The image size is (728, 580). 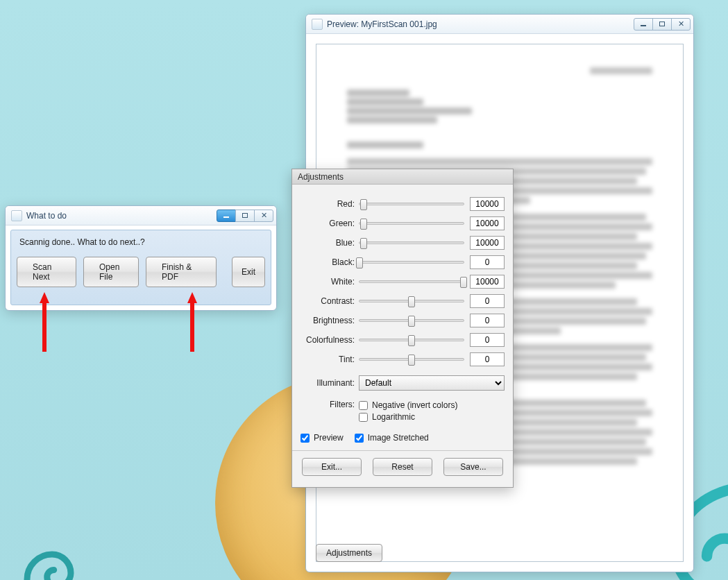 What do you see at coordinates (391, 438) in the screenshot?
I see `stretched-checkbox-row: Image Stretched` at bounding box center [391, 438].